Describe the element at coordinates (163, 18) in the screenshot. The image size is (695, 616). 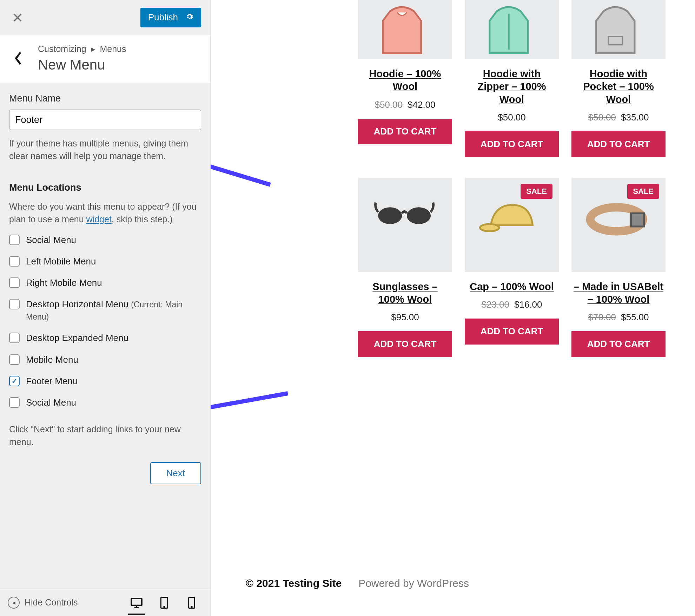
I see `publish-label: Publish` at that location.